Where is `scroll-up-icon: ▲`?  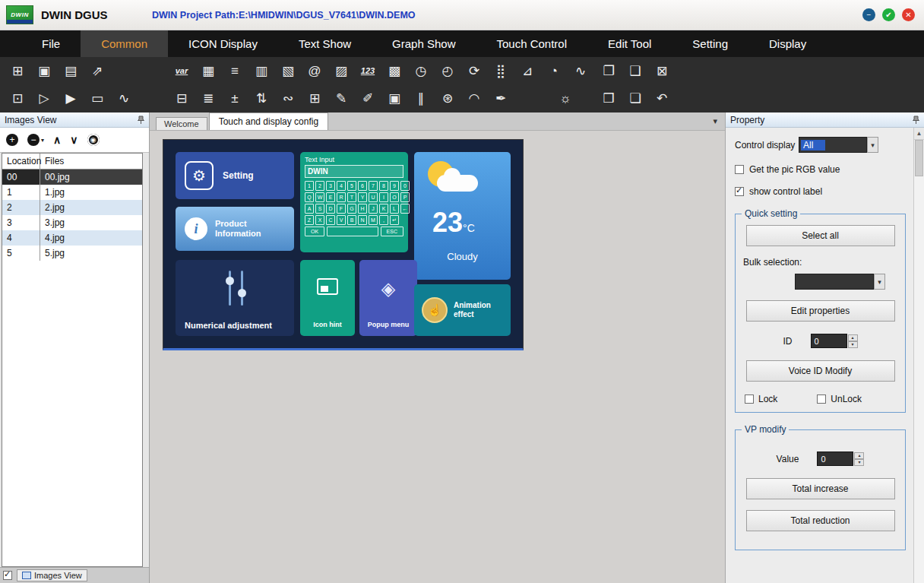
scroll-up-icon: ▲ is located at coordinates (919, 134).